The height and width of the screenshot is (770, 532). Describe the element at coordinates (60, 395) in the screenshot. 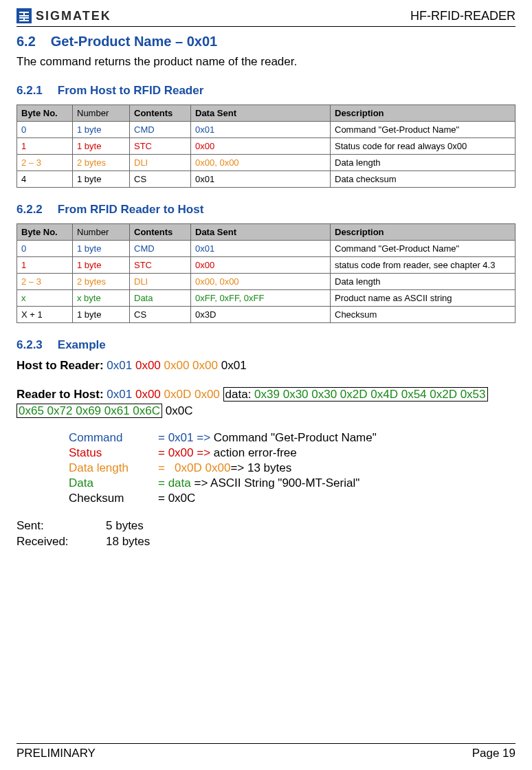

I see `label: Reader to Host:` at that location.